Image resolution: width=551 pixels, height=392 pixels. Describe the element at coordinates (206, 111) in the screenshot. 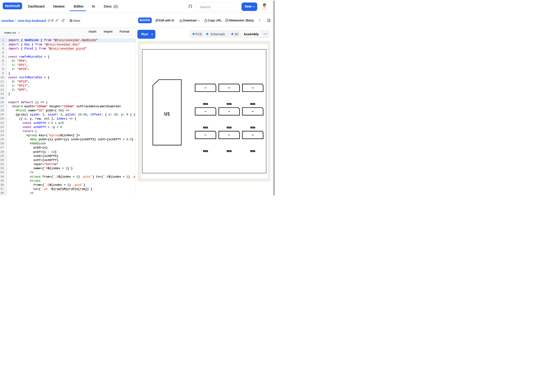

I see `svg-text: K4` at that location.